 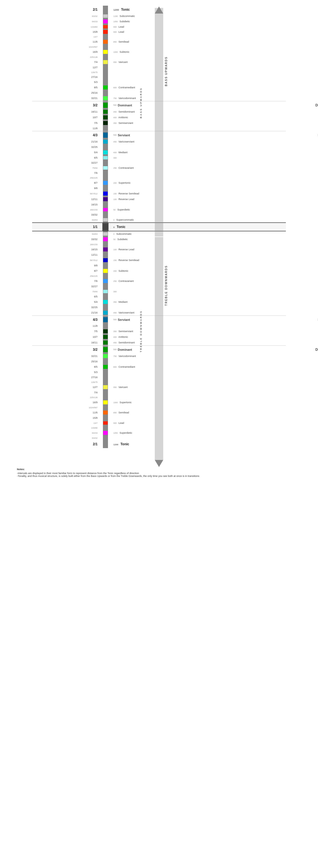 I want to click on ratio-133-80: 133/80, so click(x=66, y=27).